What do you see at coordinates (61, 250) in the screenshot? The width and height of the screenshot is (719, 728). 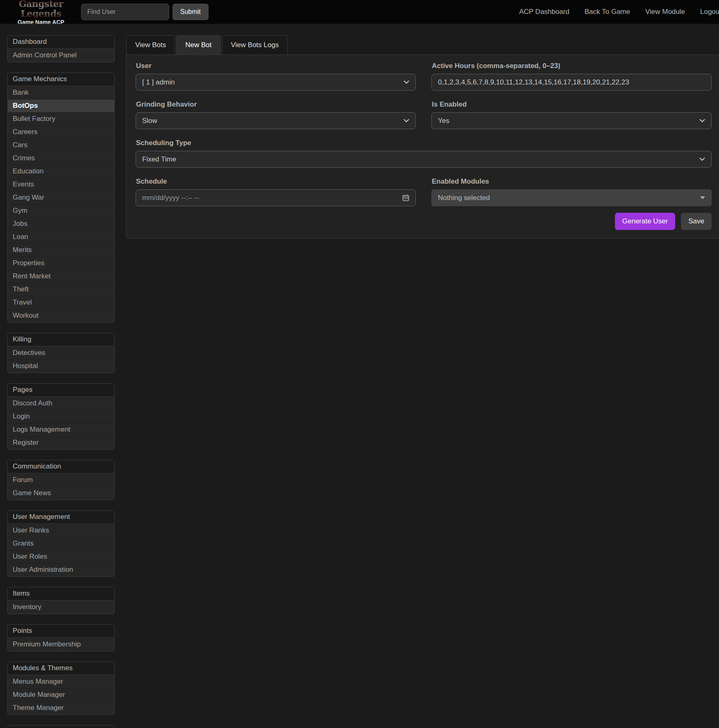 I see `sidebar-item-merits: Merits` at bounding box center [61, 250].